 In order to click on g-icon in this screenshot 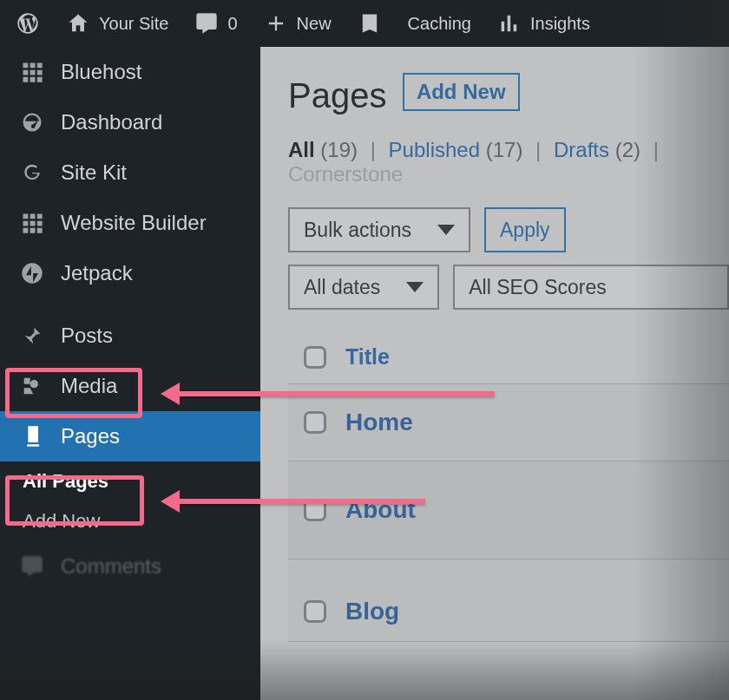, I will do `click(32, 173)`.